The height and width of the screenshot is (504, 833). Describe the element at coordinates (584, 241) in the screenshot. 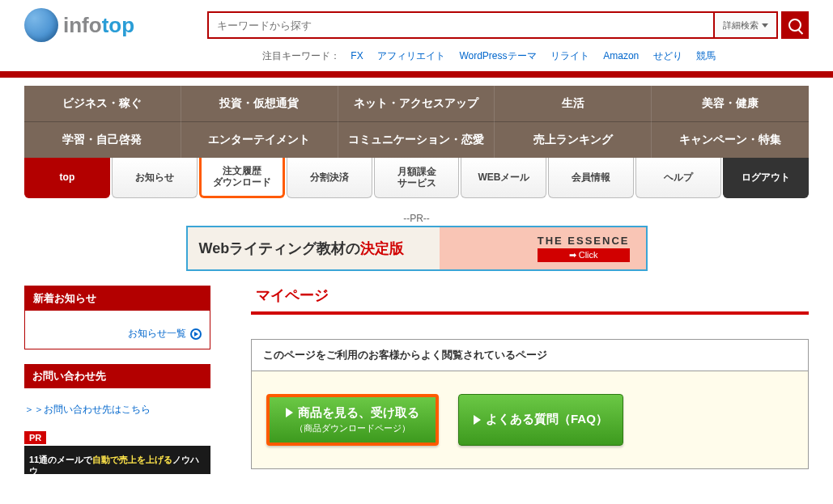

I see `banner-essence: THE ESSENCE` at that location.